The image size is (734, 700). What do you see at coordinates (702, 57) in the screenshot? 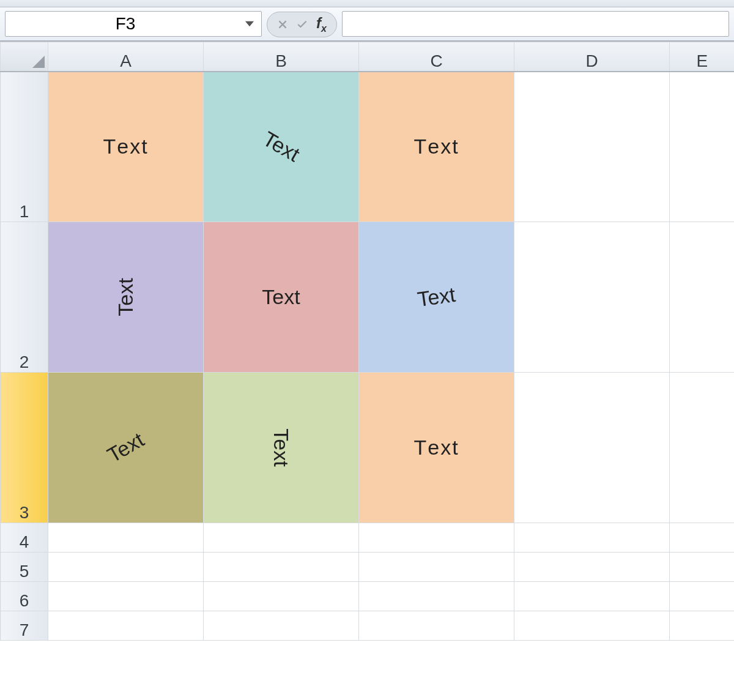
I see `column-header-E: E` at bounding box center [702, 57].